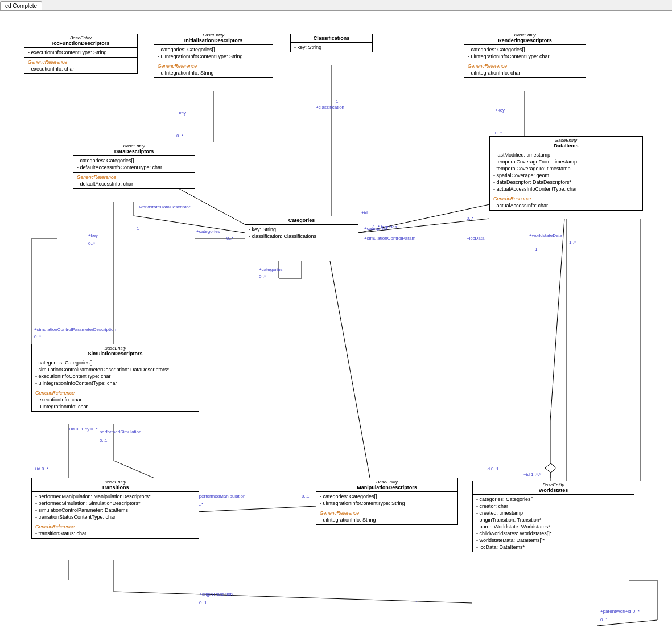 The height and width of the screenshot is (632, 672). I want to click on label-categories-self: +categories, so click(271, 270).